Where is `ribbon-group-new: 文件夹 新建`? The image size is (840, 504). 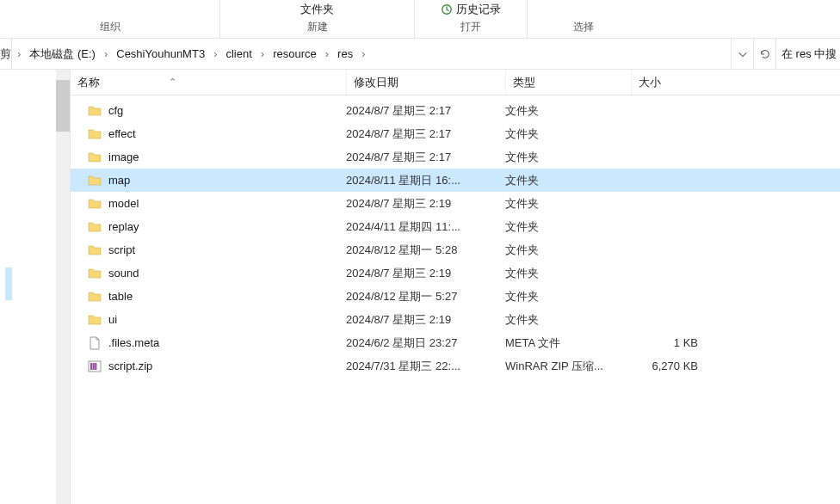
ribbon-group-new: 文件夹 新建 is located at coordinates (317, 19).